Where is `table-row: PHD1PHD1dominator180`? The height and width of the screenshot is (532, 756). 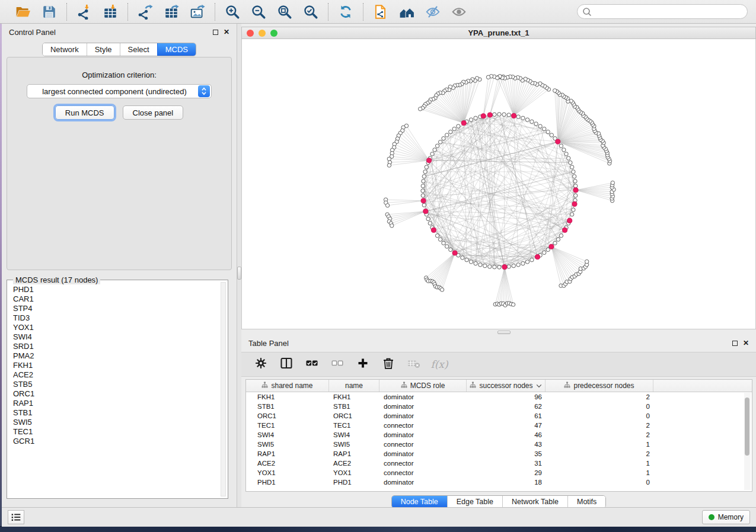
table-row: PHD1PHD1dominator180 is located at coordinates (499, 482).